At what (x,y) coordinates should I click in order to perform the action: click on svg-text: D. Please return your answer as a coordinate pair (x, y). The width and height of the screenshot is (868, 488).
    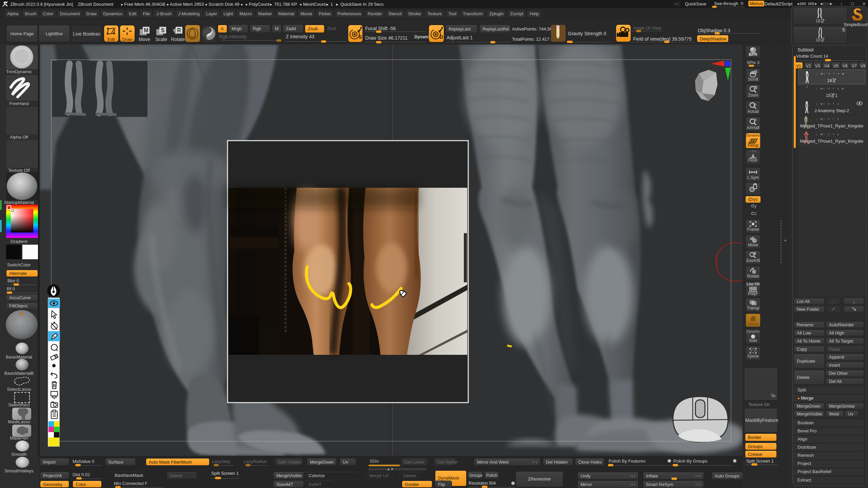
    Looking at the image, I should click on (441, 37).